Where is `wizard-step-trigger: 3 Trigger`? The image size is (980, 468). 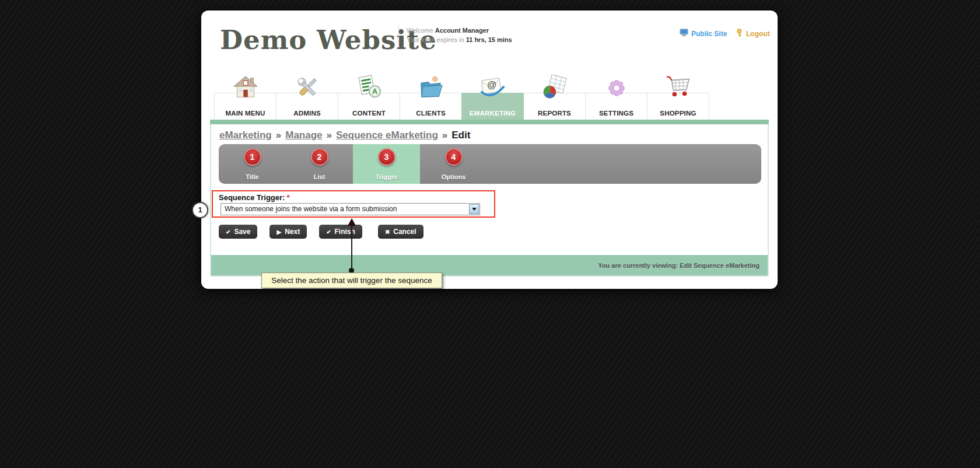 wizard-step-trigger: 3 Trigger is located at coordinates (386, 164).